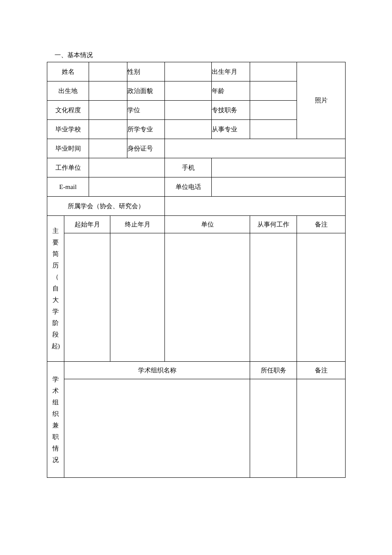 Image resolution: width=392 pixels, height=555 pixels. I want to click on value-workunit, so click(127, 168).